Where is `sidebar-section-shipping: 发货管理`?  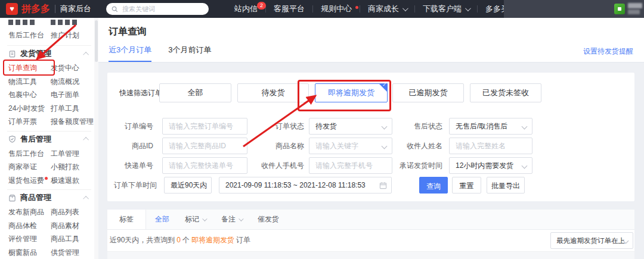 sidebar-section-shipping: 发货管理 is located at coordinates (49, 54).